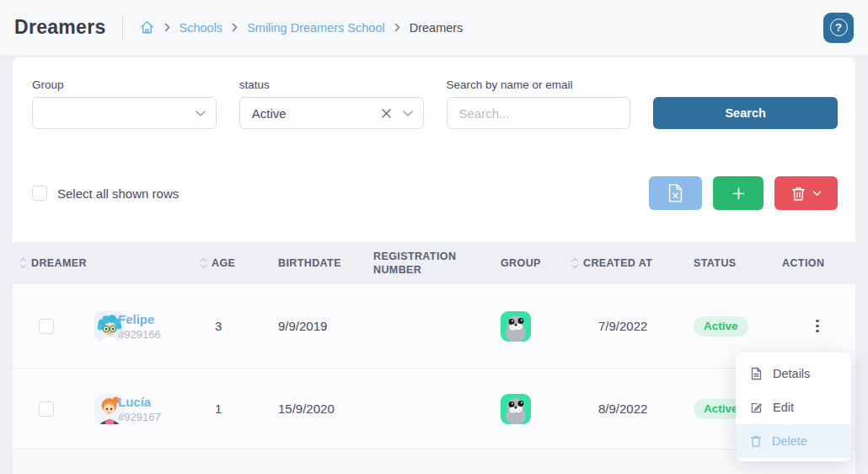 The image size is (868, 474). What do you see at coordinates (809, 263) in the screenshot?
I see `column-header-action: ACTION` at bounding box center [809, 263].